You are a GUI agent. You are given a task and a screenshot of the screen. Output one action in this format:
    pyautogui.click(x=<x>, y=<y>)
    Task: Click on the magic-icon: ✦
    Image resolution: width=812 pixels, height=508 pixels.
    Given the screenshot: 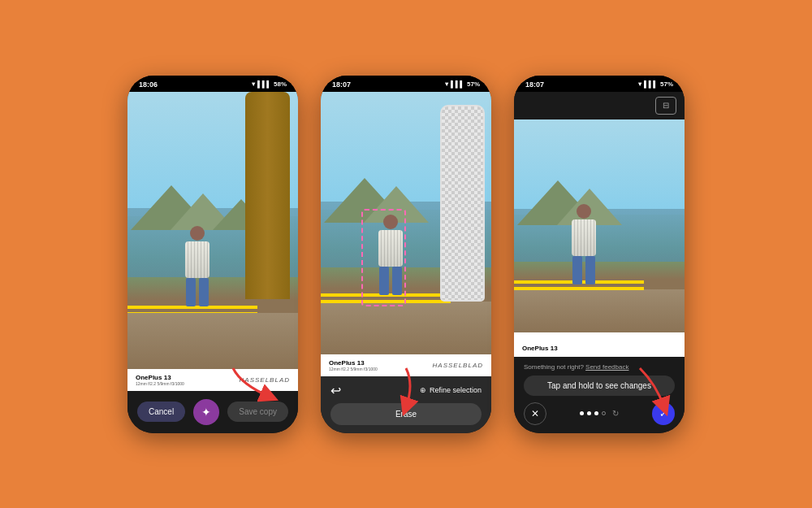 What is the action you would take?
    pyautogui.click(x=206, y=412)
    